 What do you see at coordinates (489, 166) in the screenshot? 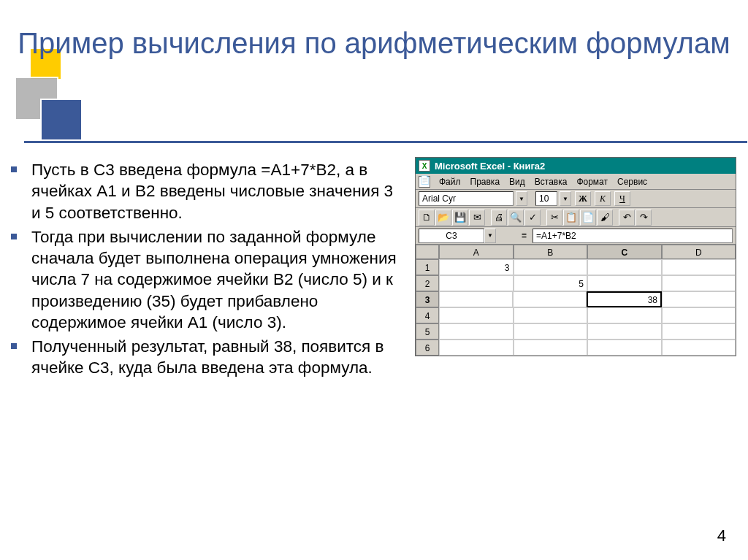
I see `window-title: Microsoft Excel - Книга2` at bounding box center [489, 166].